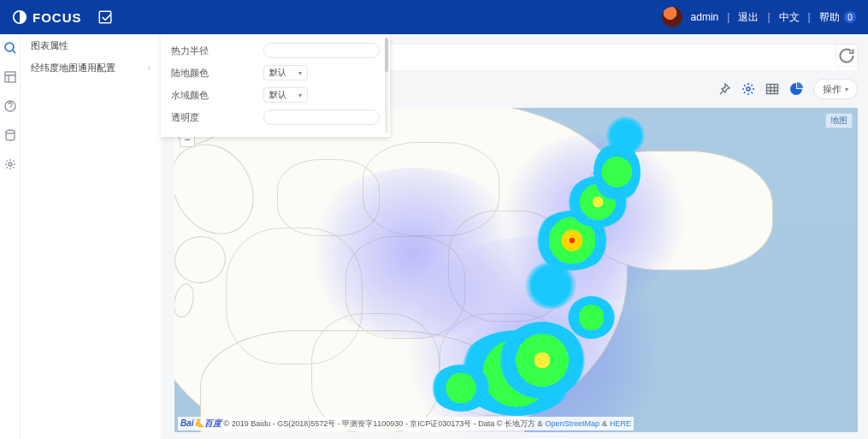  Describe the element at coordinates (201, 424) in the screenshot. I see `baidu-logo-icon: Bai🦶百度` at that location.